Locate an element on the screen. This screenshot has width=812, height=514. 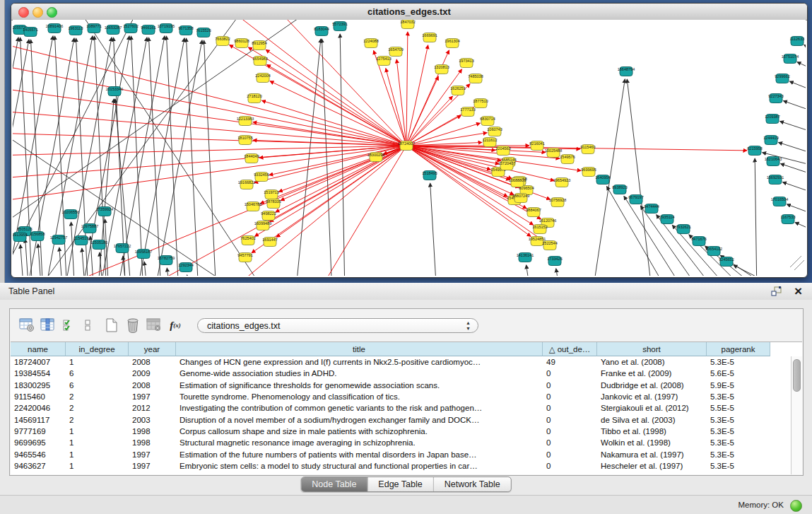
table-cell: Corpus callosum shape and size in male p… is located at coordinates (359, 431).